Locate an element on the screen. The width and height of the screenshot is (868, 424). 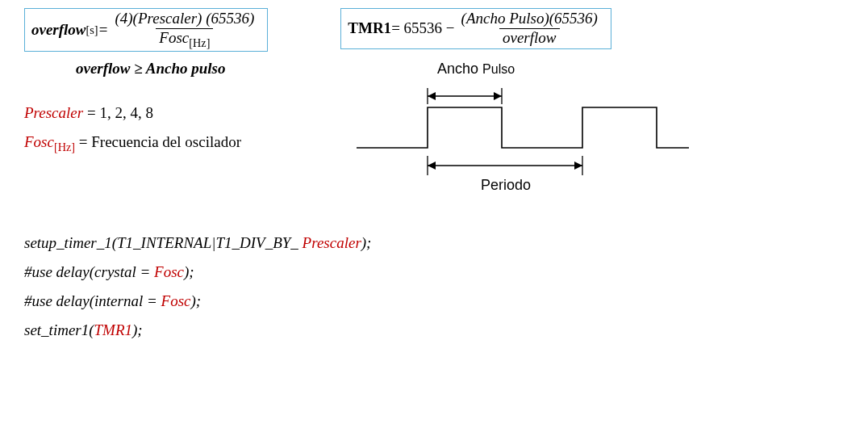
prescaler-definition: Prescaler = 1, 2, 4, 8 is located at coordinates (146, 113).